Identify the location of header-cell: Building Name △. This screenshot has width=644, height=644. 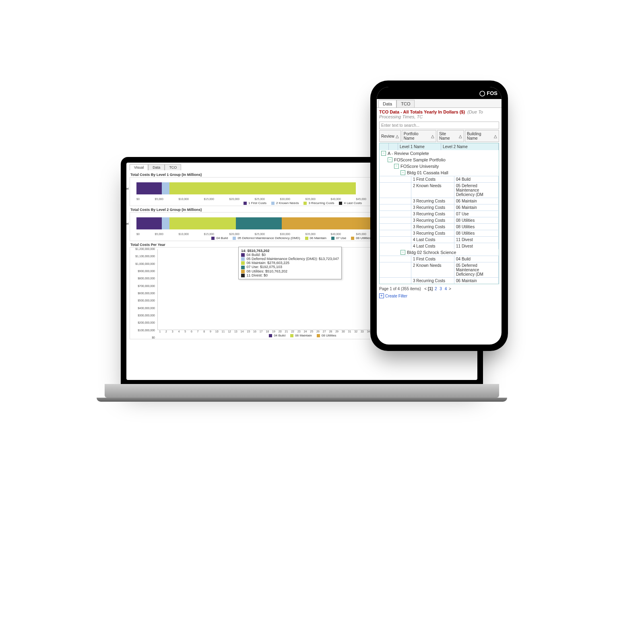
(482, 136).